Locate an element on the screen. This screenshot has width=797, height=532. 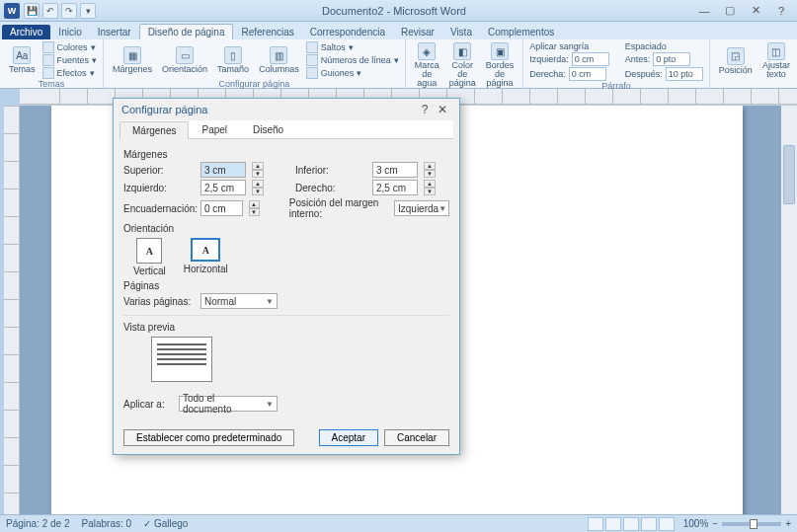
status-bar: Página: 2 de 2 Palabras: 0 ✓ Gallego 100… is located at coordinates (399, 523).